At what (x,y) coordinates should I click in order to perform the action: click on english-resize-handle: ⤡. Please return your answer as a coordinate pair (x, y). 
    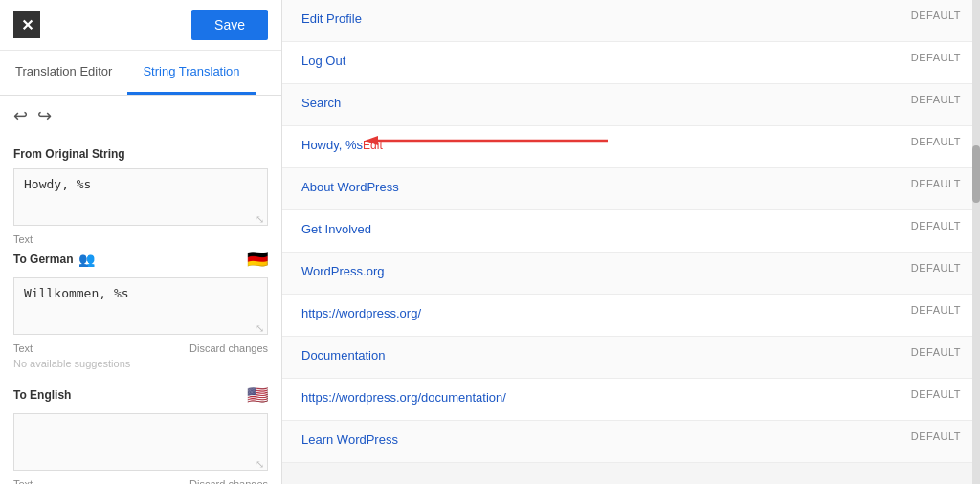
    Looking at the image, I should click on (260, 465).